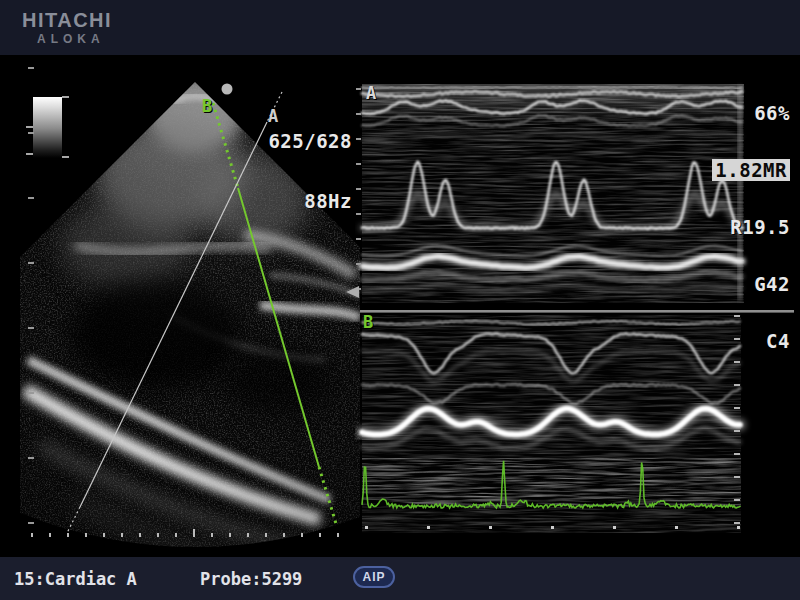 This screenshot has width=800, height=600. Describe the element at coordinates (751, 284) in the screenshot. I see `param-gain: G42` at that location.